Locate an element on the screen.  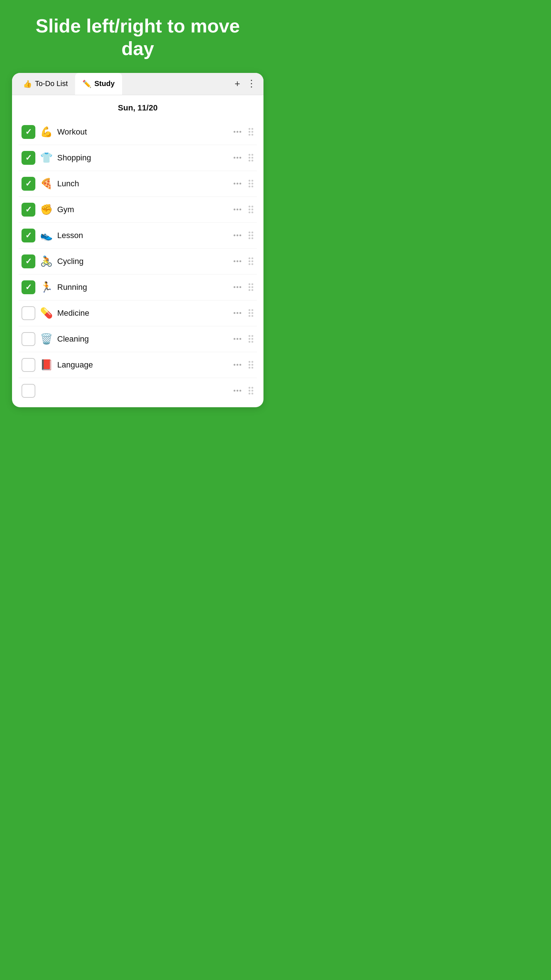
more-tab-button: ⋮ is located at coordinates (252, 84).